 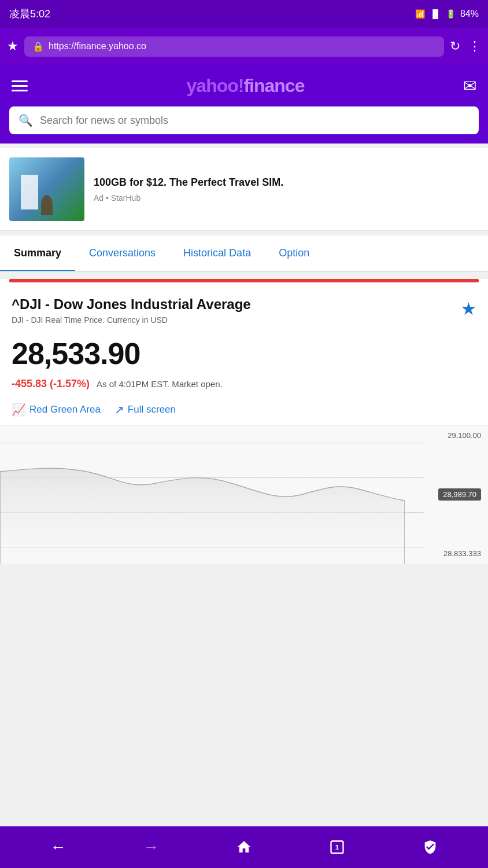 What do you see at coordinates (244, 120) in the screenshot?
I see `search-wrapper: 🔍` at bounding box center [244, 120].